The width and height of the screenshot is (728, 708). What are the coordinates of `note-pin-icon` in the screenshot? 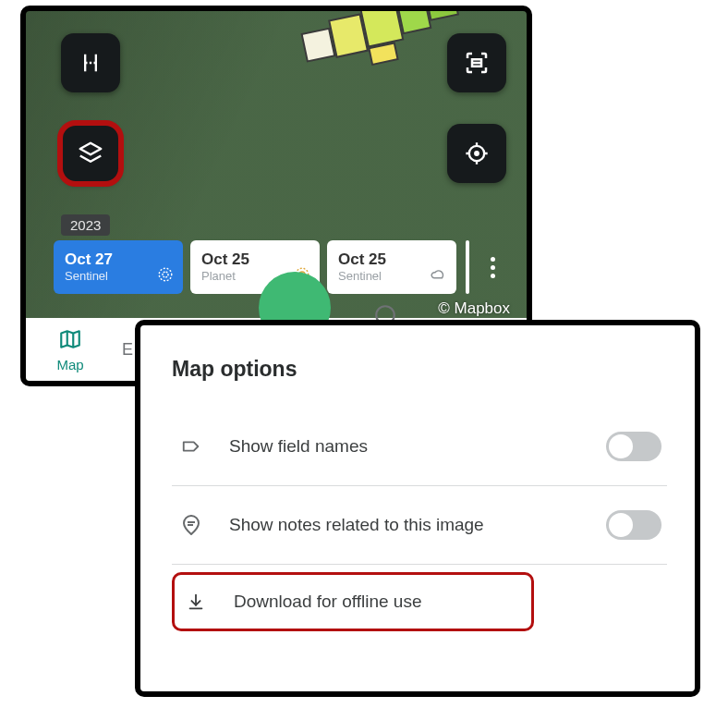 It's located at (191, 525).